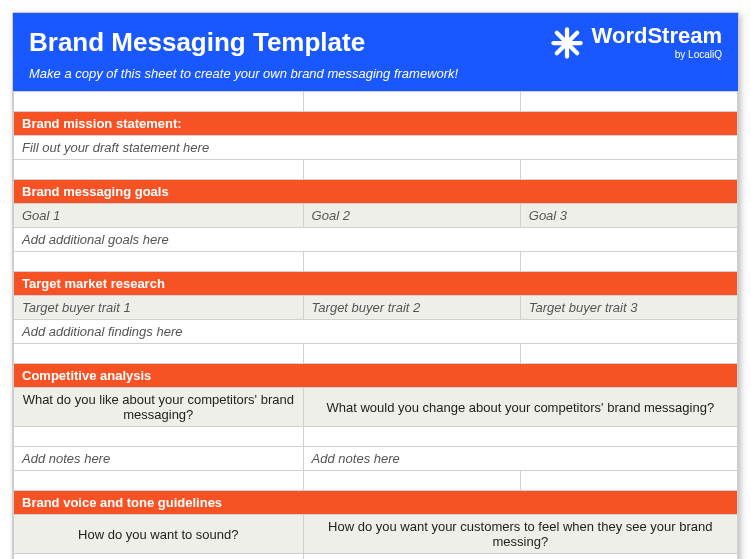 This screenshot has height=559, width=751. What do you see at coordinates (376, 459) in the screenshot?
I see `competitive-notes-row: Add notes here Add notes here` at bounding box center [376, 459].